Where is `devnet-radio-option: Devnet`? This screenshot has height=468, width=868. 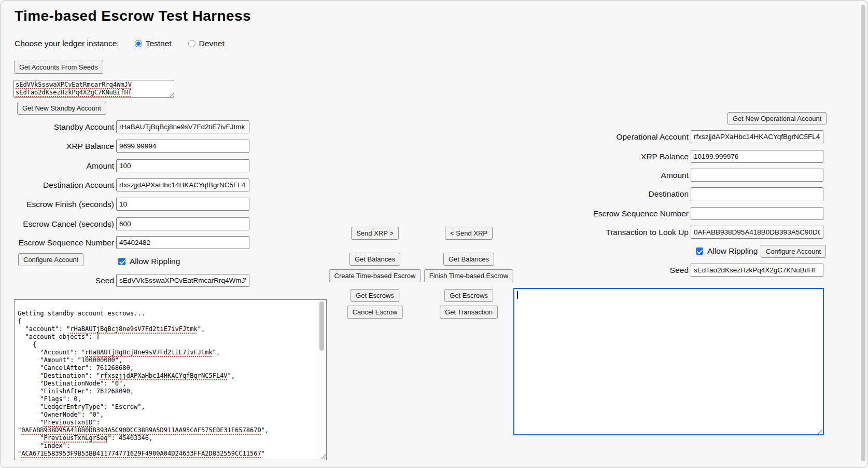 devnet-radio-option: Devnet is located at coordinates (206, 44).